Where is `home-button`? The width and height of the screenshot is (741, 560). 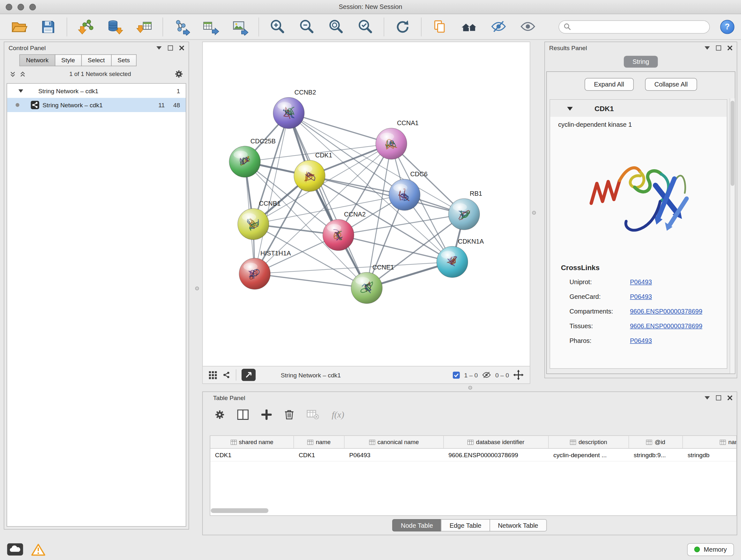 home-button is located at coordinates (469, 27).